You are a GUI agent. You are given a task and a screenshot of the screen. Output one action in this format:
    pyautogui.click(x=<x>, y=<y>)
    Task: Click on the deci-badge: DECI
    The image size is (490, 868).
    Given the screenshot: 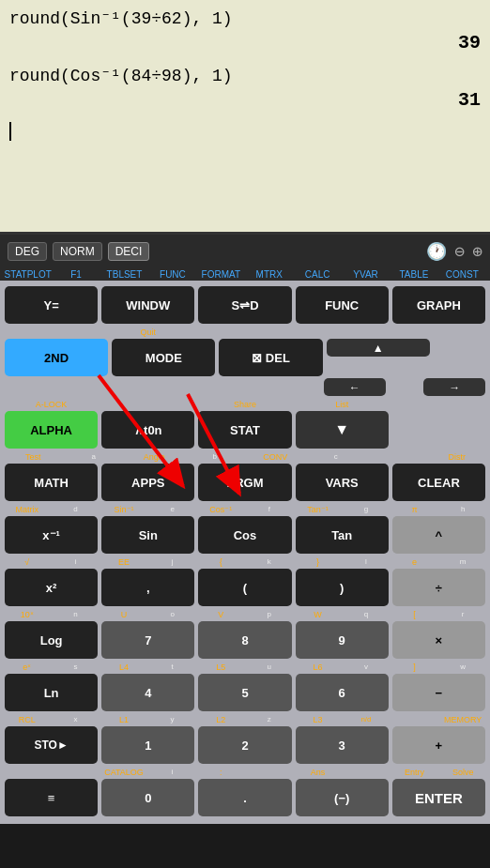 What is the action you would take?
    pyautogui.click(x=130, y=251)
    